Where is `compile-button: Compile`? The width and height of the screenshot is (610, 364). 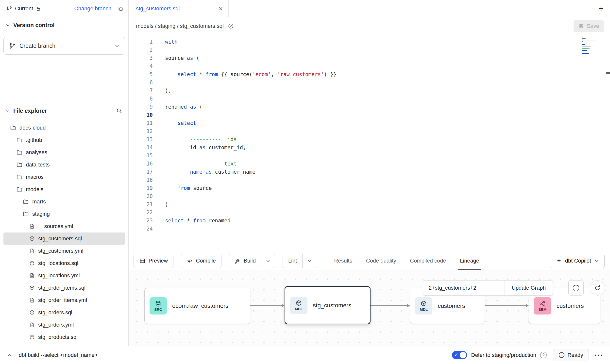
compile-button: Compile is located at coordinates (201, 261).